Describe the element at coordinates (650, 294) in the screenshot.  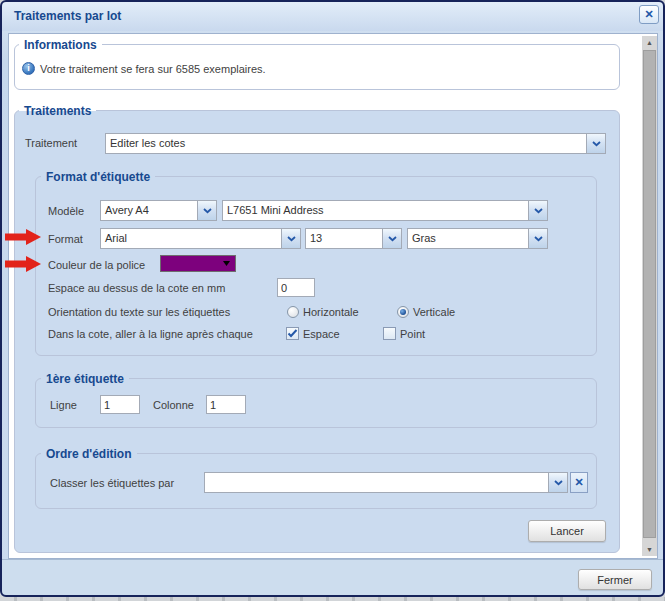
I see `scrollbar-thumb` at that location.